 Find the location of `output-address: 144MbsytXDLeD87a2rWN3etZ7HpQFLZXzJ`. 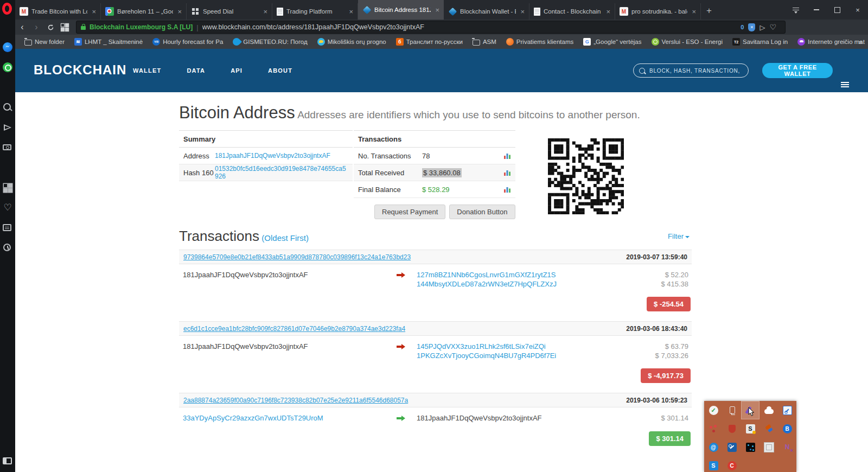

output-address: 144MbsytXDLeD87a2rWN3etZ7HpQFLZXzJ is located at coordinates (487, 284).